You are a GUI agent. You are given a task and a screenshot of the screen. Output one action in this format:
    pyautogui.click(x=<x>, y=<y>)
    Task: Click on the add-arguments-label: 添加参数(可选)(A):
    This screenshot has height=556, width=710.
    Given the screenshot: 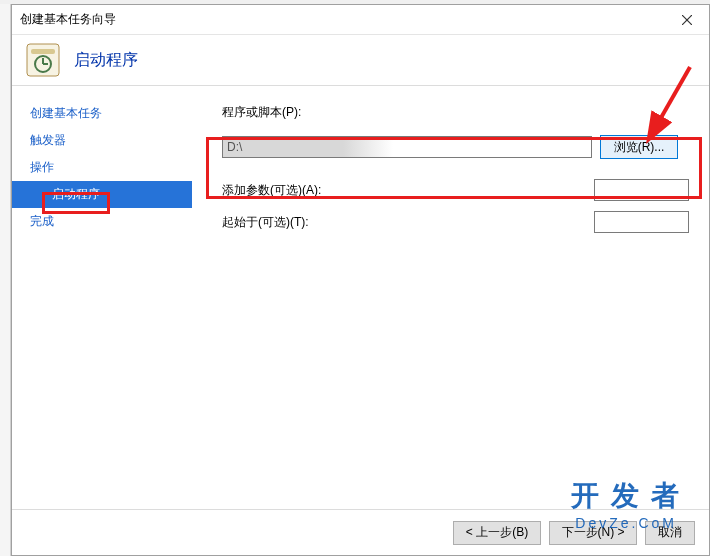 What is the action you would take?
    pyautogui.click(x=277, y=190)
    